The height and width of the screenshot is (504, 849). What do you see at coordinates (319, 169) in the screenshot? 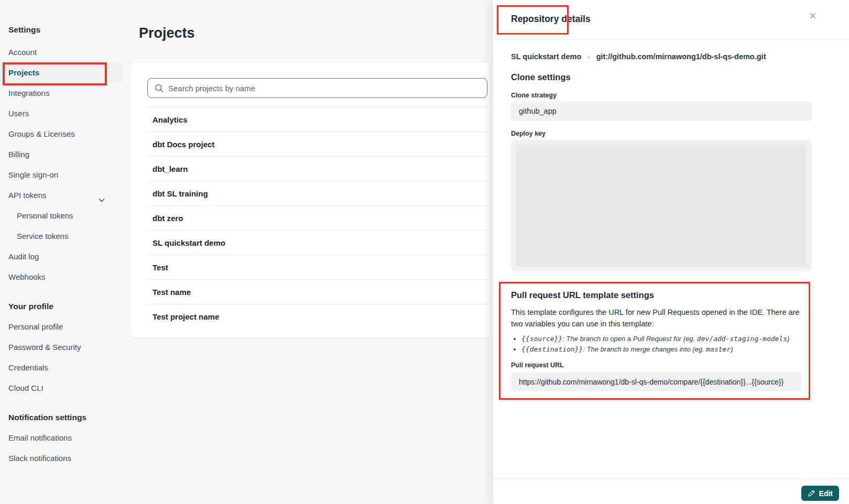
I see `project-row-dbt-learn: dbt_learn` at bounding box center [319, 169].